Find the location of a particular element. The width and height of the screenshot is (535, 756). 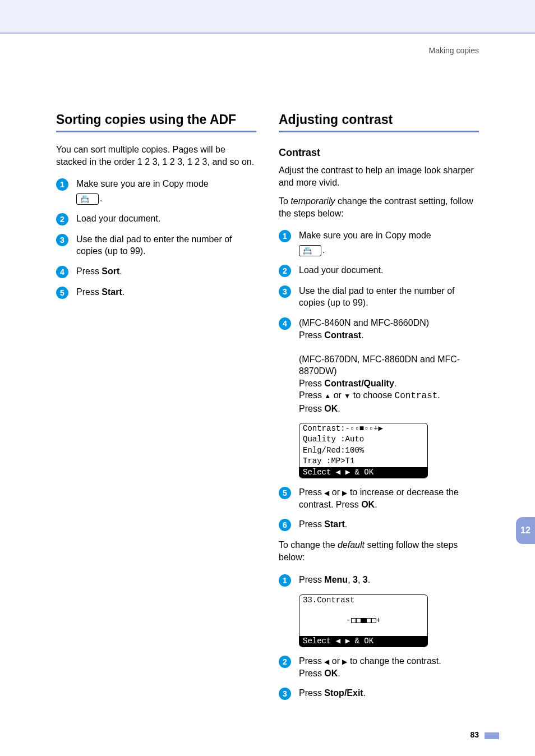

intro-part: To is located at coordinates (285, 201).